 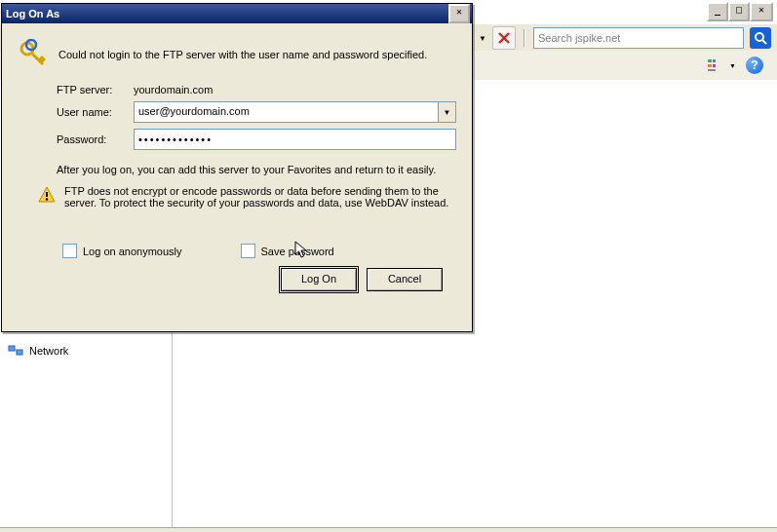 I want to click on stop-button, so click(x=504, y=38).